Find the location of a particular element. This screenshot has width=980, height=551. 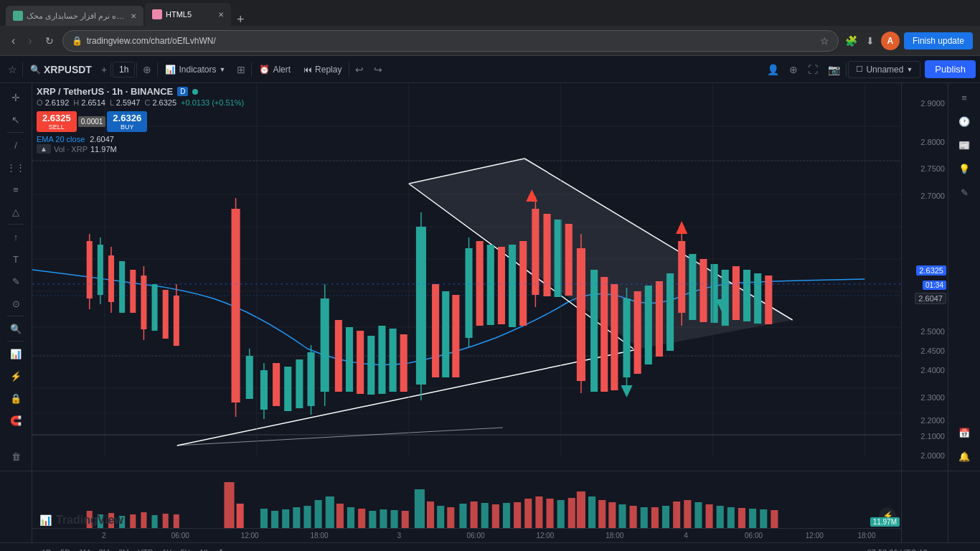

tab-inactive-1: گروه نرم افزار حسابداری محک ✕ is located at coordinates (75, 16).